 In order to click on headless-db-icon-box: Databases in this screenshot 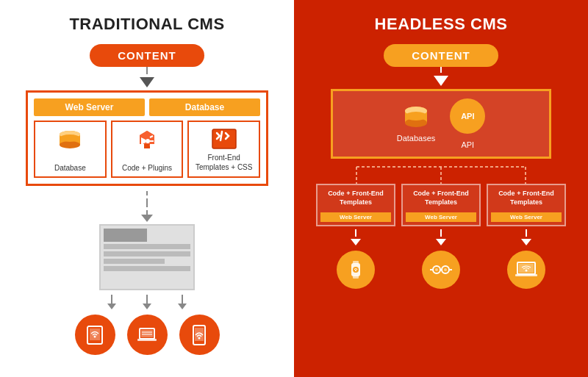, I will do `click(416, 123)`.